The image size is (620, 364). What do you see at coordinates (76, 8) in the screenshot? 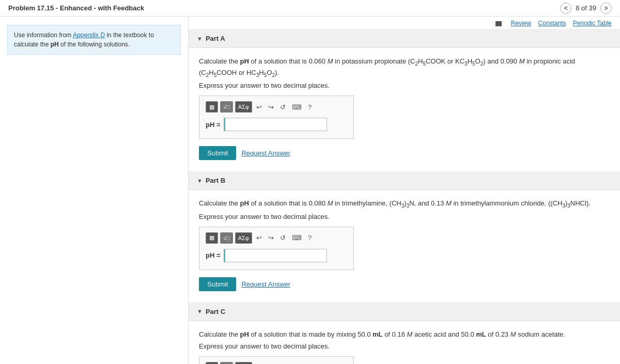
I see `page-title: Problem 17.15 - Enhanced - with Feedback` at bounding box center [76, 8].